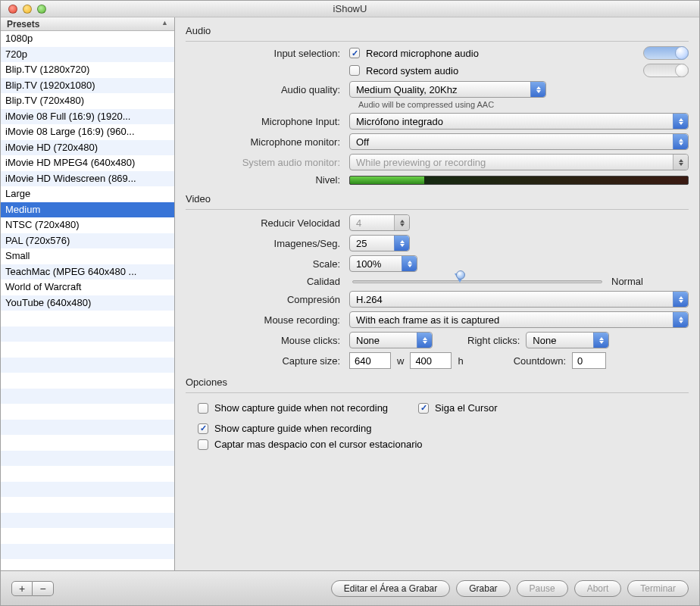 The height and width of the screenshot is (606, 700). Describe the element at coordinates (88, 288) in the screenshot. I see `preset-row: World of Warcraft` at that location.